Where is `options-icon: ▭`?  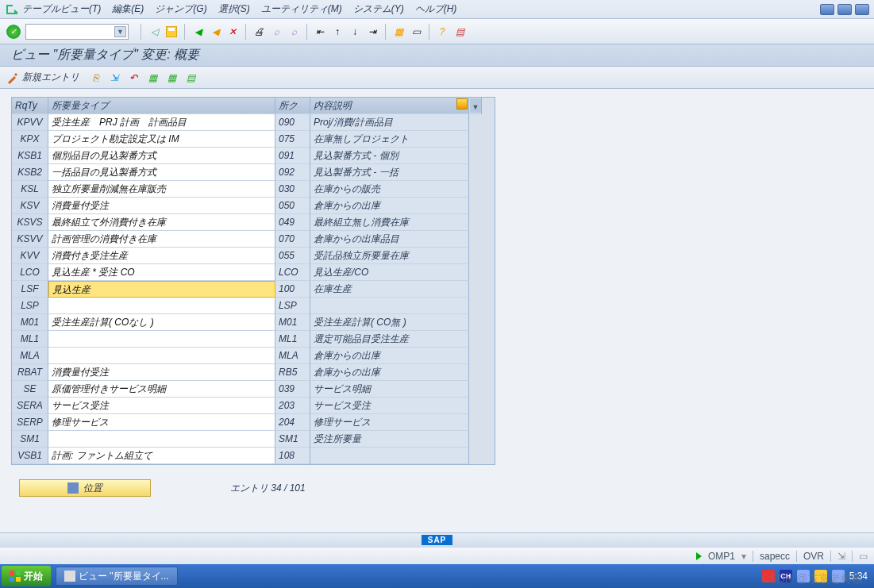
options-icon: ▭ is located at coordinates (864, 556).